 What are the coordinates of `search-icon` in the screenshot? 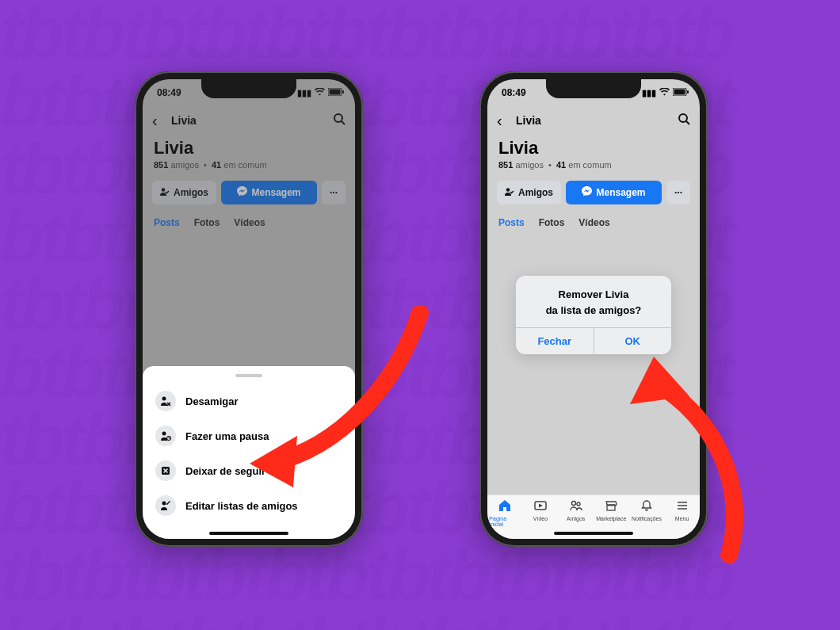 It's located at (684, 120).